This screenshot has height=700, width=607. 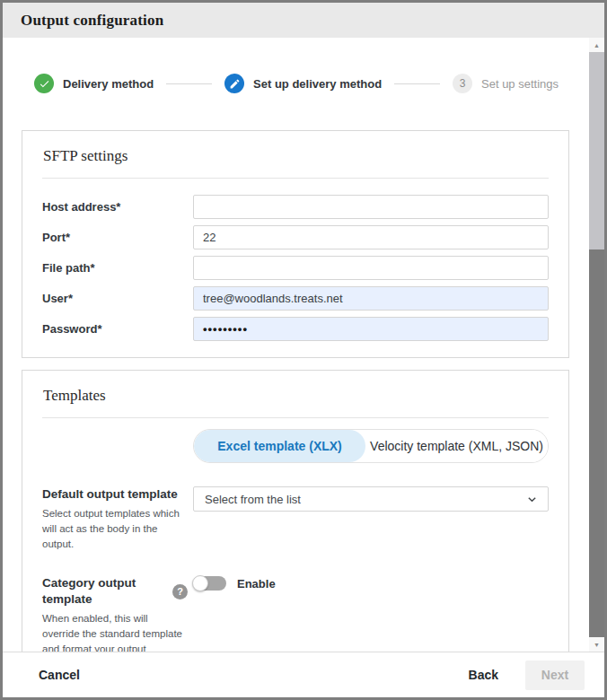 What do you see at coordinates (318, 84) in the screenshot?
I see `step-label: Set up delivery method` at bounding box center [318, 84].